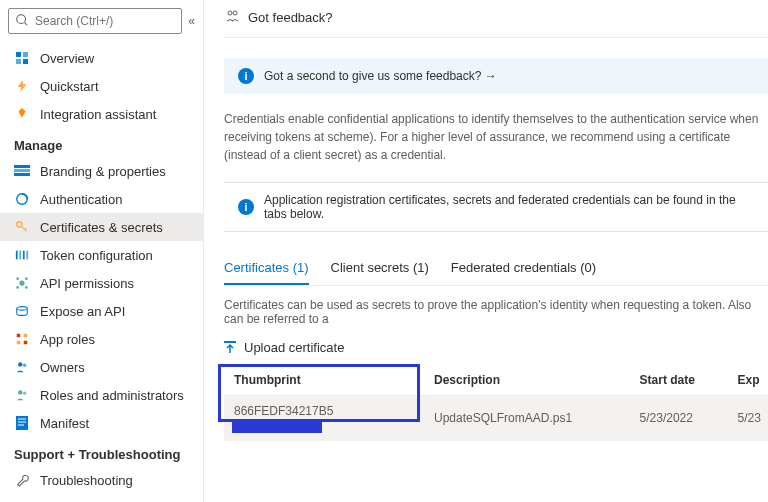 The image size is (768, 502). I want to click on nav-owners: Owners, so click(102, 367).